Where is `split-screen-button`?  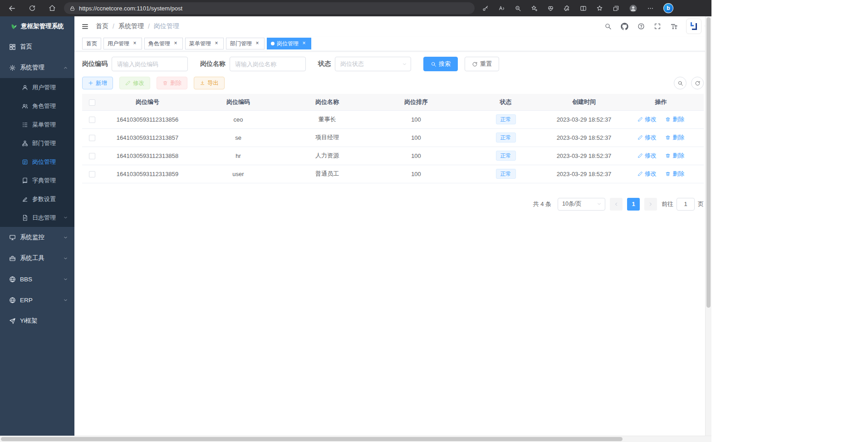 split-screen-button is located at coordinates (584, 8).